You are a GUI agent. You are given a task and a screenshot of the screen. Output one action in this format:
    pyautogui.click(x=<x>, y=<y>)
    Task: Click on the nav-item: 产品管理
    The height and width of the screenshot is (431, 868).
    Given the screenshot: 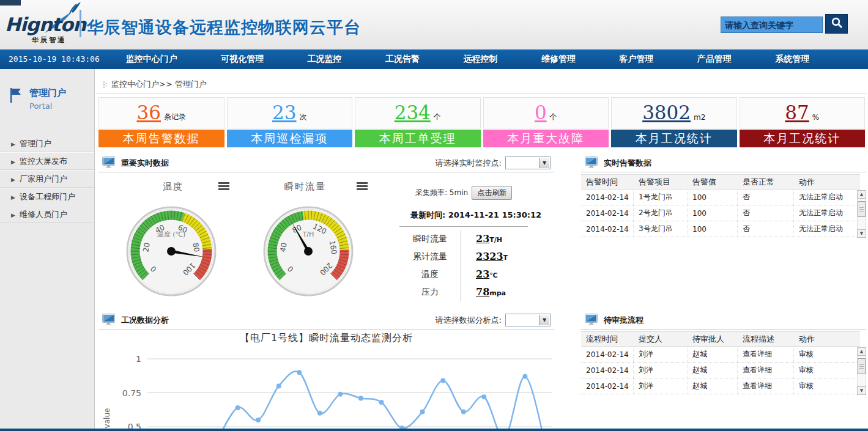 What is the action you would take?
    pyautogui.click(x=714, y=59)
    